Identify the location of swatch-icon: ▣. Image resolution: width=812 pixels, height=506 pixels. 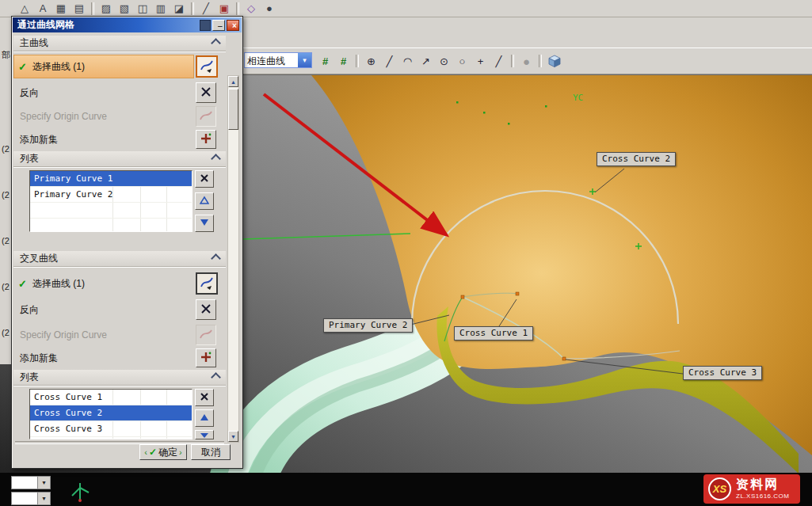
(224, 9).